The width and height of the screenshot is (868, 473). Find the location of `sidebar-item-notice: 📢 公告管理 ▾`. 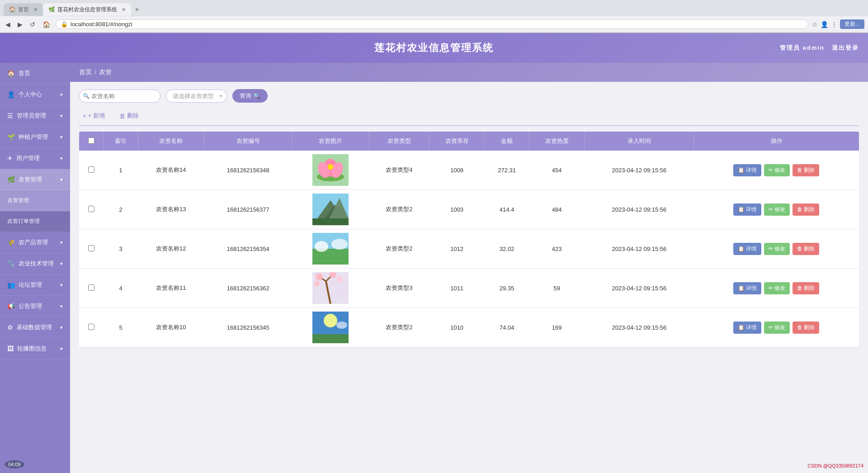

sidebar-item-notice: 📢 公告管理 ▾ is located at coordinates (35, 307).